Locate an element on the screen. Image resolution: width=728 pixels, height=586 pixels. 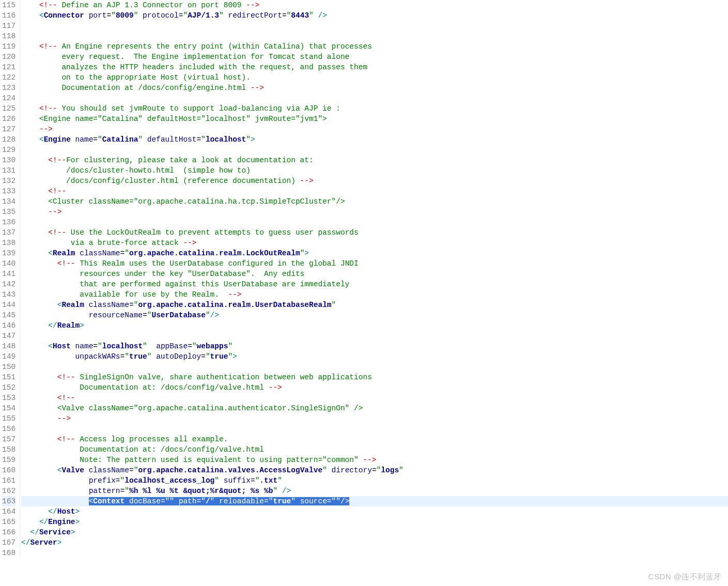
line-number-gutter: 1151161171181191201211221231241251261271… is located at coordinates (10, 279).